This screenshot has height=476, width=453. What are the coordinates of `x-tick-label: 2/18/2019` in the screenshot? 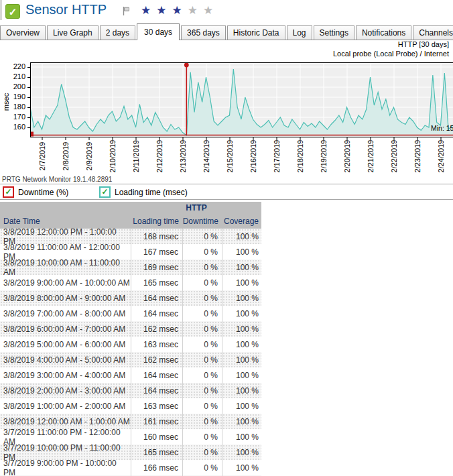 It's located at (300, 157).